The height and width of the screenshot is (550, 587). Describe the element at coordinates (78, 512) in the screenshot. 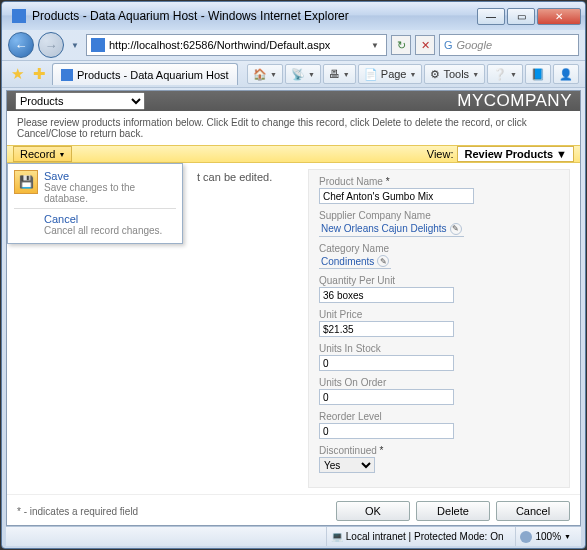

I see `required-note: * - indicates a required field` at that location.